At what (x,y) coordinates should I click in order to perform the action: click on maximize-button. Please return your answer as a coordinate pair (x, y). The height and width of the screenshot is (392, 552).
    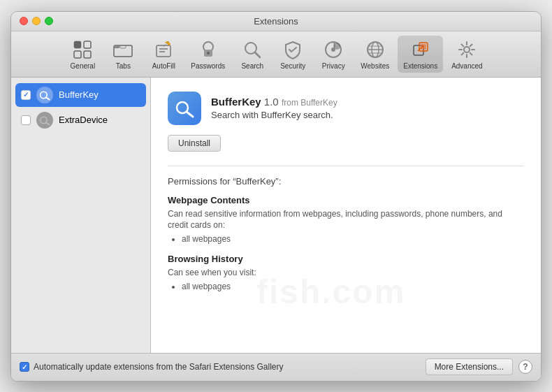
    Looking at the image, I should click on (49, 21).